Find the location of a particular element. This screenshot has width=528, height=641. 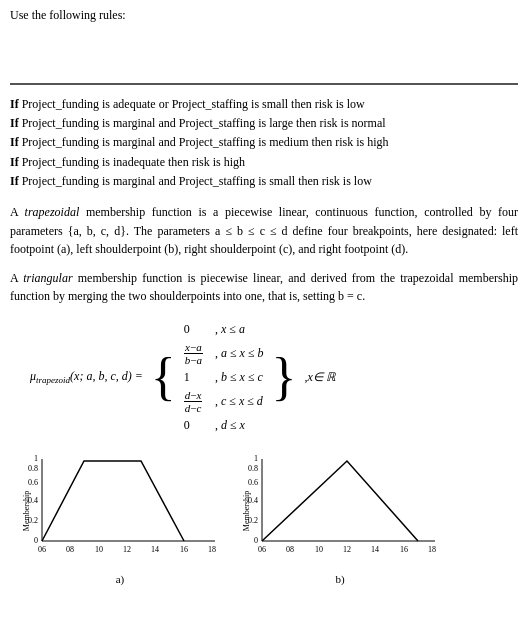

chart-a-y02: 0.2 is located at coordinates (33, 520).